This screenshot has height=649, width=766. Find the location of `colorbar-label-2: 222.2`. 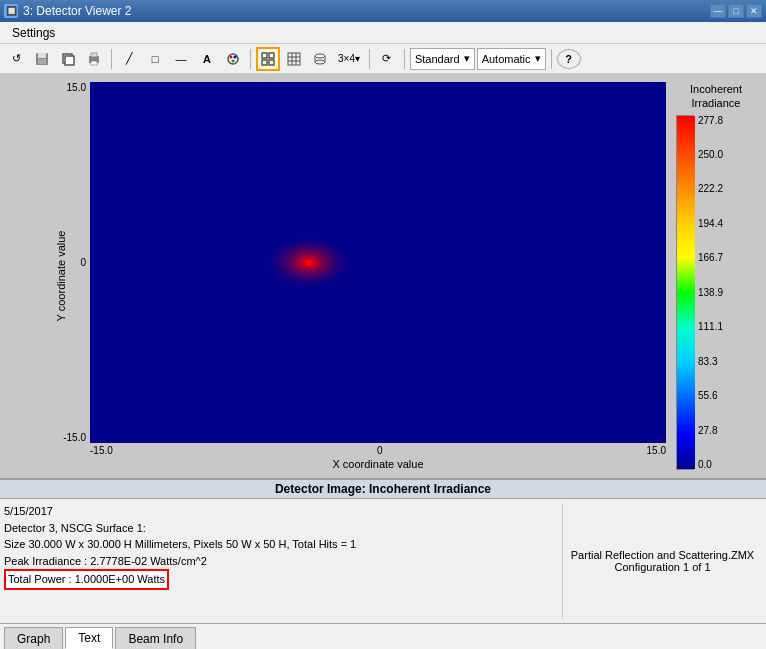

colorbar-label-2: 222.2 is located at coordinates (710, 188).